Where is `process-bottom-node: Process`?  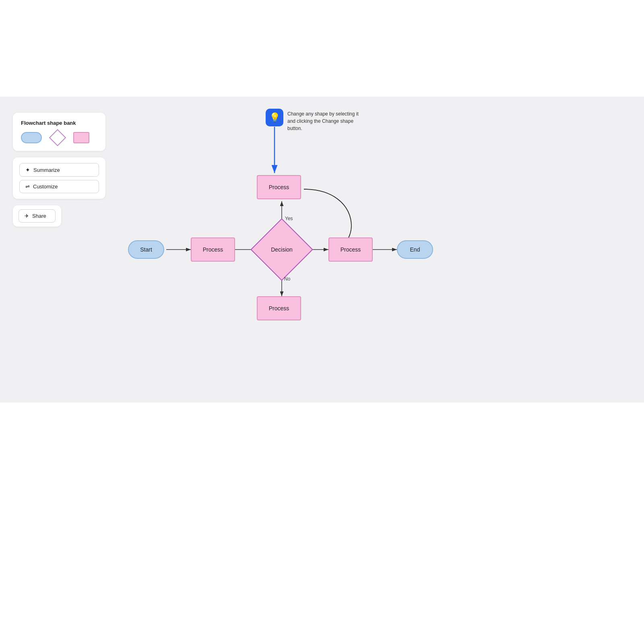
process-bottom-node: Process is located at coordinates (279, 308).